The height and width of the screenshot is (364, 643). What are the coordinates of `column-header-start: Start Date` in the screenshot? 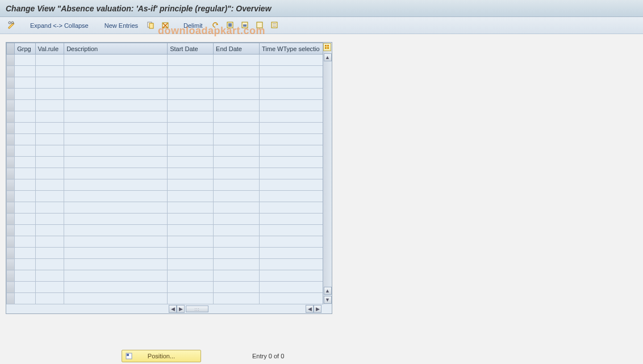 It's located at (191, 49).